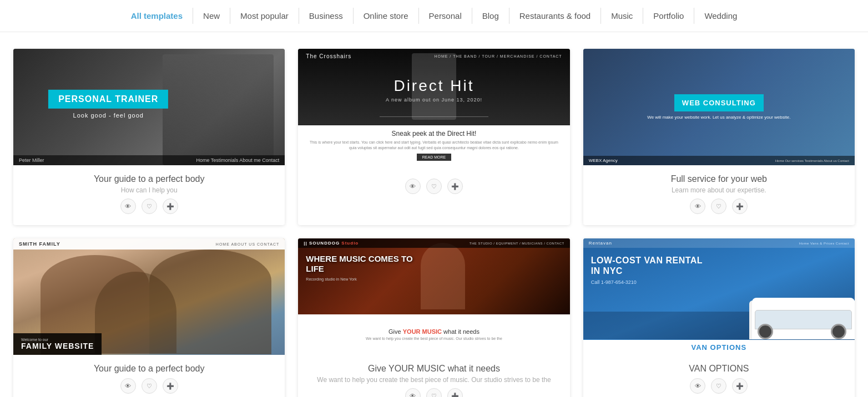 Image resolution: width=868 pixels, height=397 pixels. I want to click on template-card-van-rental: Rentavan Home Vans & Prices Contact LOW-…, so click(719, 318).